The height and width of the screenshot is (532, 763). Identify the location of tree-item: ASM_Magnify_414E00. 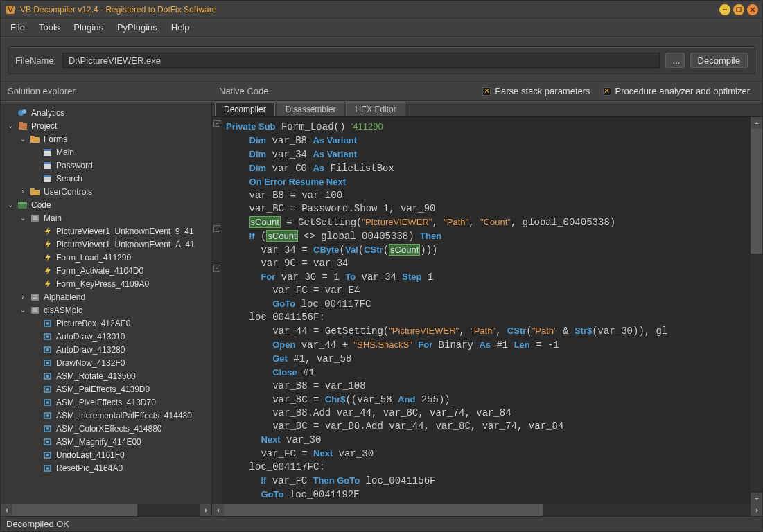
(106, 442).